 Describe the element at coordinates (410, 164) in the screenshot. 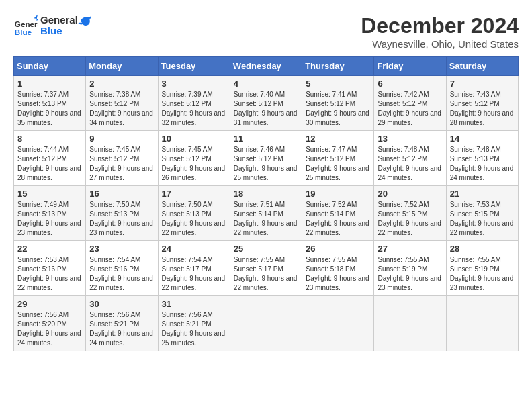

I see `day-info: Sunrise: 7:48 AMSunset: 5:12 PMDaylight:…` at that location.